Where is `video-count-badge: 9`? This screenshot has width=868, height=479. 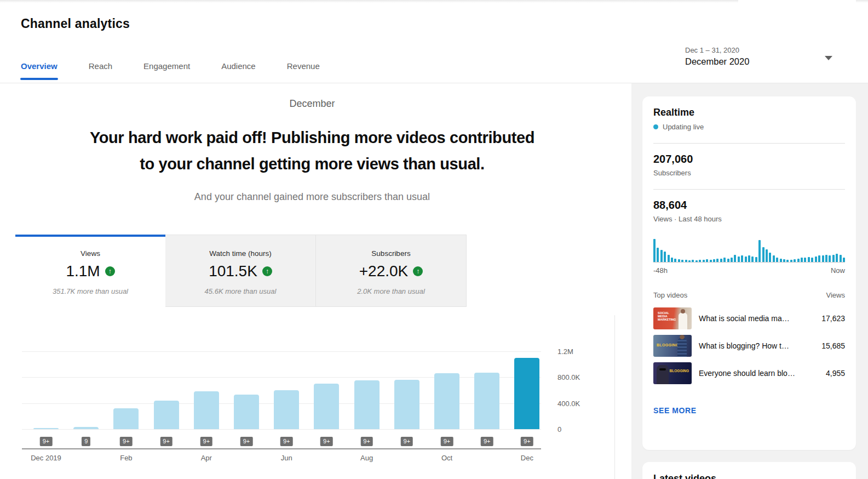 video-count-badge: 9 is located at coordinates (86, 442).